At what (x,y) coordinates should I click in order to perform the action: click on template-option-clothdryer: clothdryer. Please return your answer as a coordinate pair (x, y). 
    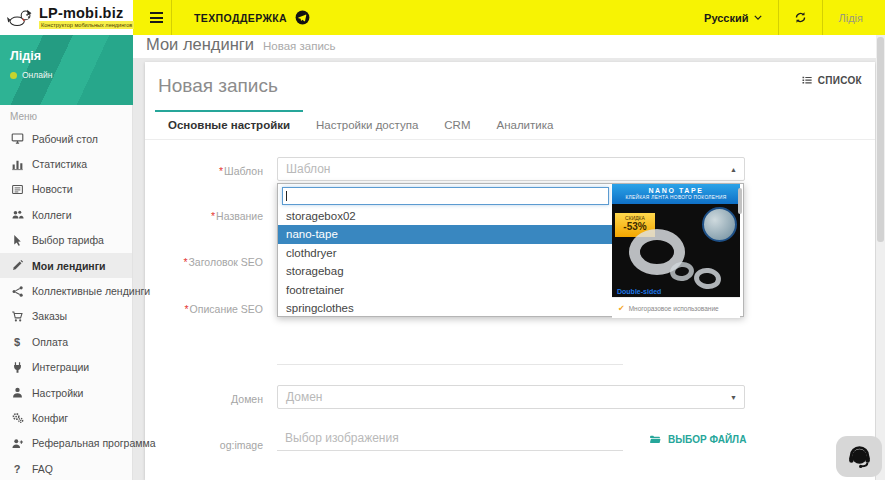
    Looking at the image, I should click on (445, 253).